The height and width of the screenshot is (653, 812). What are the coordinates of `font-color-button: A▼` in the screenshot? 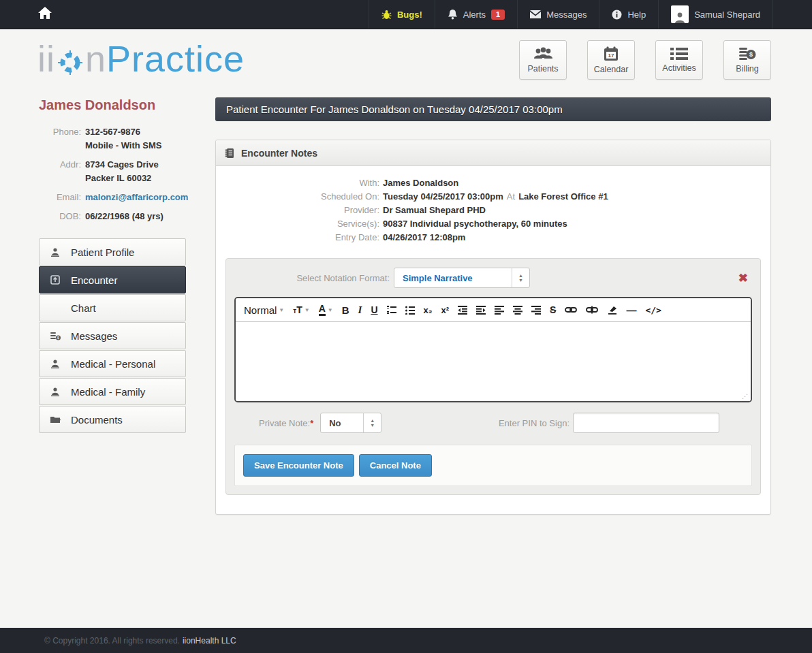 It's located at (326, 310).